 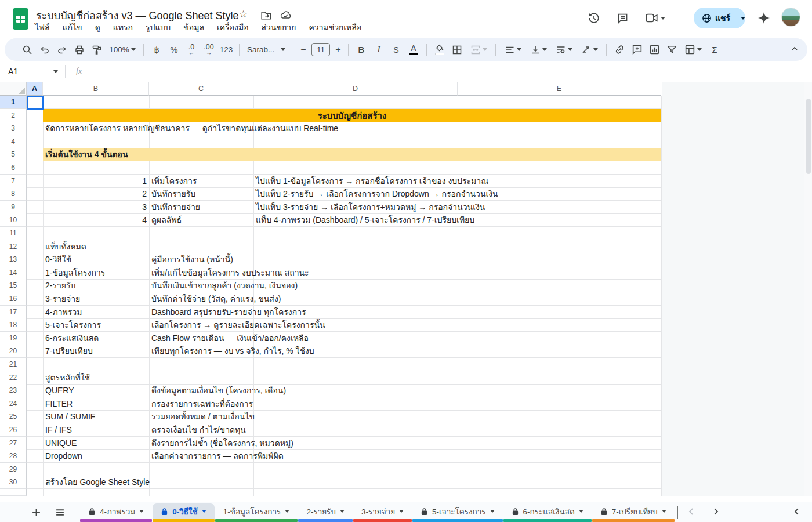 What do you see at coordinates (13, 339) in the screenshot?
I see `row-header-19: 19` at bounding box center [13, 339].